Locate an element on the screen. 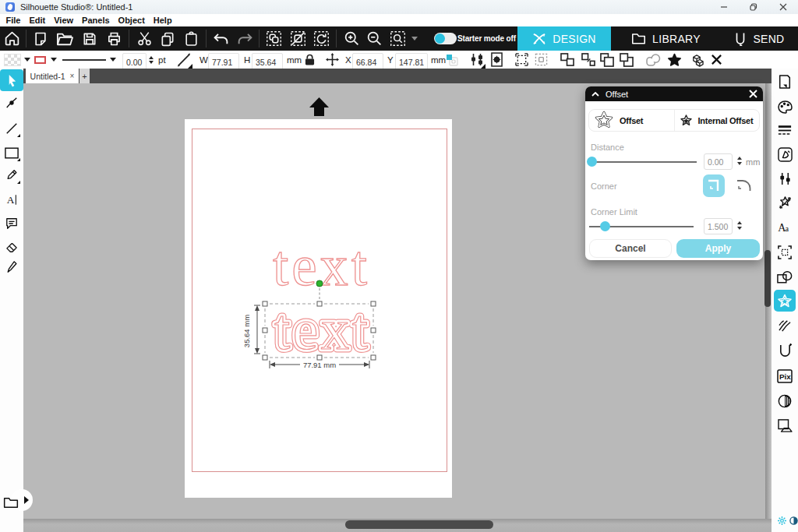 Image resolution: width=798 pixels, height=532 pixels. tool-note is located at coordinates (12, 224).